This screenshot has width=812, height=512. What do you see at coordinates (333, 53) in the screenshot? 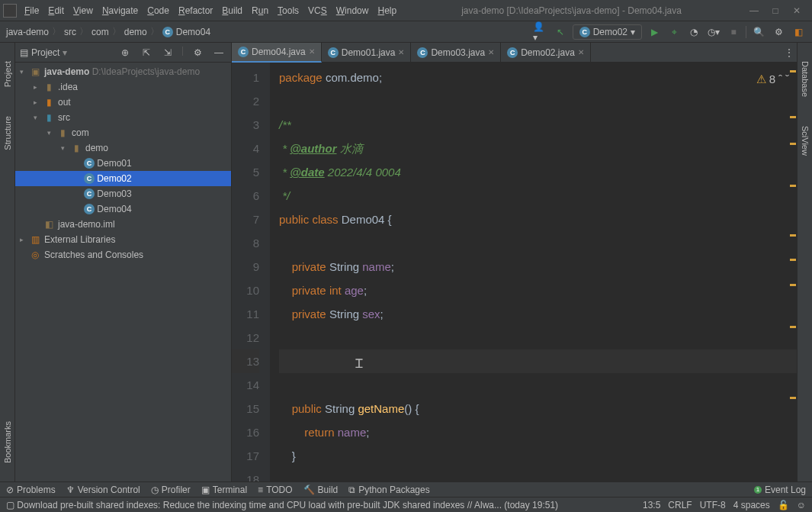
I see `class-icon: C` at bounding box center [333, 53].